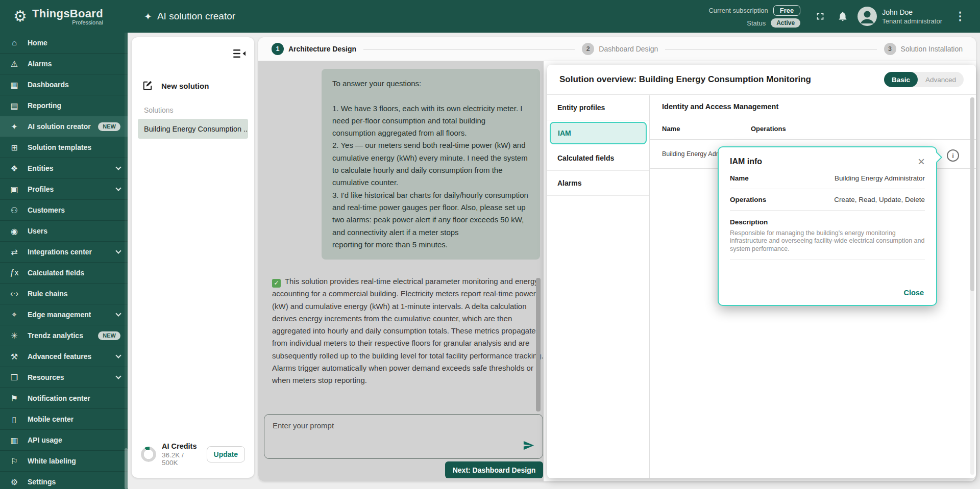 This screenshot has height=489, width=980. What do you see at coordinates (64, 419) in the screenshot?
I see `sidebar-item-mobile-center: ▯Mobile center` at bounding box center [64, 419].